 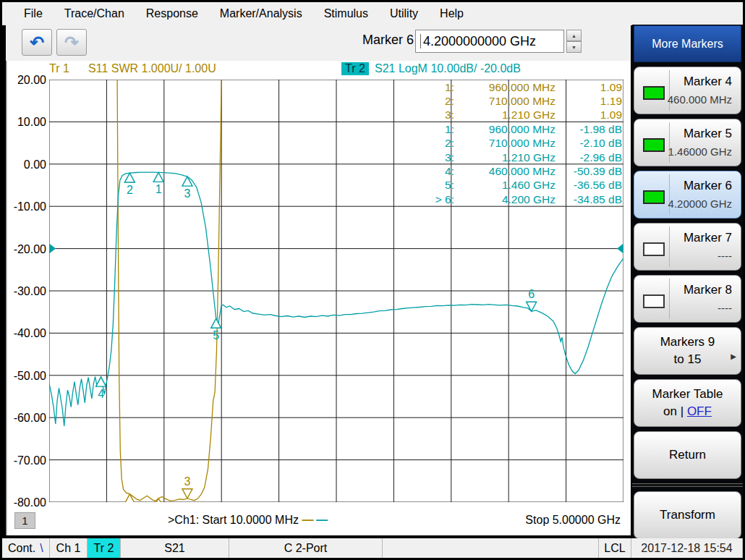 I want to click on marker-4-led-on, so click(x=654, y=93).